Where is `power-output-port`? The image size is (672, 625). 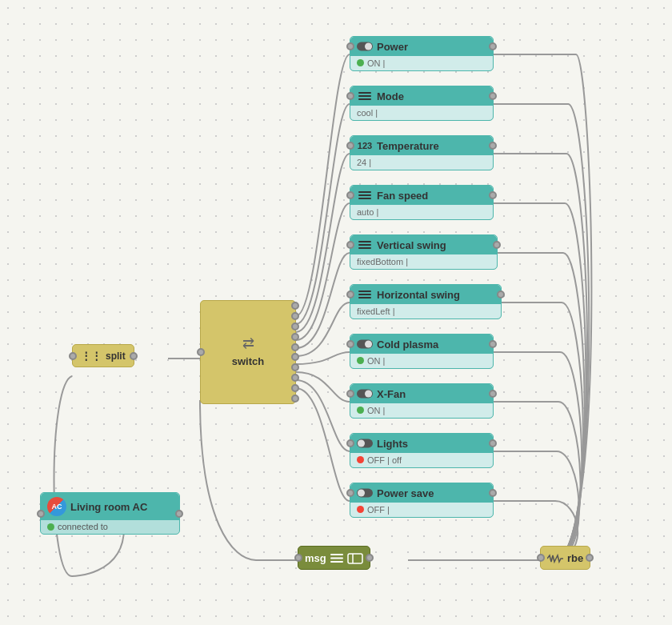 power-output-port is located at coordinates (493, 46).